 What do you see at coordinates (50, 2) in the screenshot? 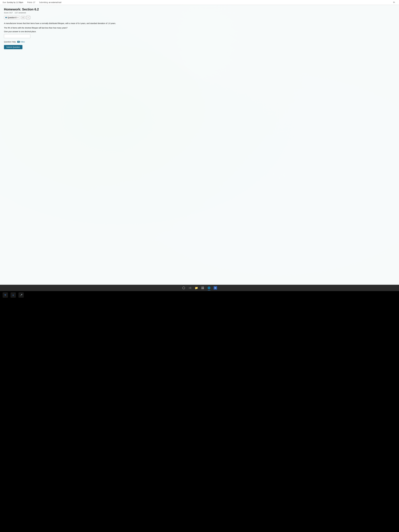
I see `submitting-section: Submitting an external tool` at bounding box center [50, 2].